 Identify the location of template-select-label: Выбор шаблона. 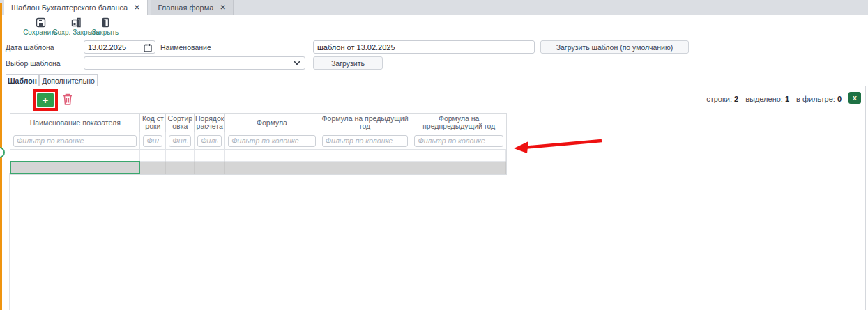
(33, 63).